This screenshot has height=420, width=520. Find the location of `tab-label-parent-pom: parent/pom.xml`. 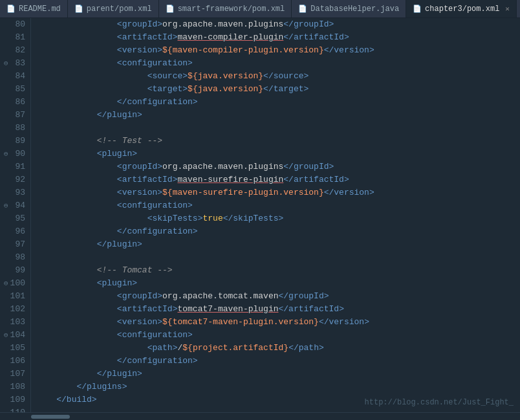

tab-label-parent-pom: parent/pom.xml is located at coordinates (119, 9).